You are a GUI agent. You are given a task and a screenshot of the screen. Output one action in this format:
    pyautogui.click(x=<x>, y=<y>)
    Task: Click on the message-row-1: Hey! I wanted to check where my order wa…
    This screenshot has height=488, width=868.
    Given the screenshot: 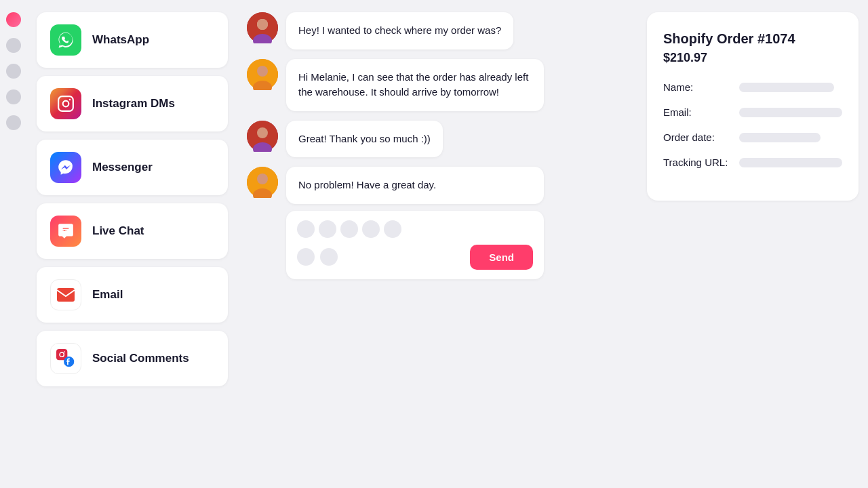 What is the action you would take?
    pyautogui.click(x=437, y=31)
    